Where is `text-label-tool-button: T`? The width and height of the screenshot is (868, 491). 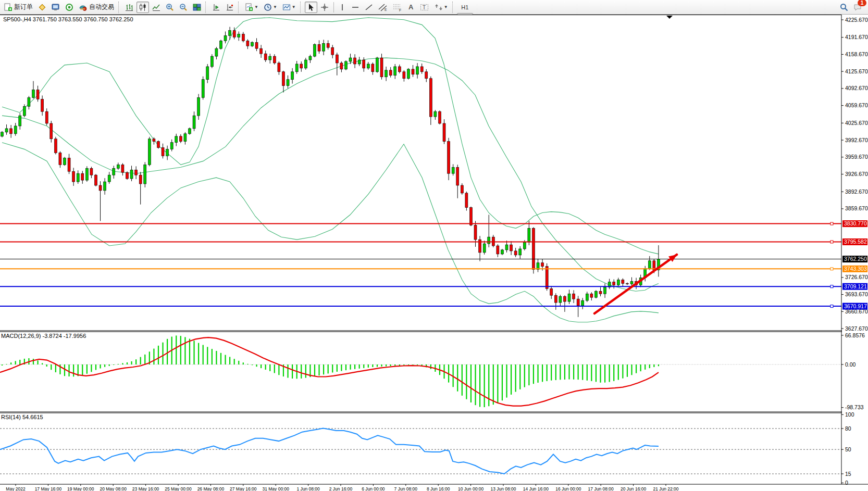 text-label-tool-button: T is located at coordinates (425, 7).